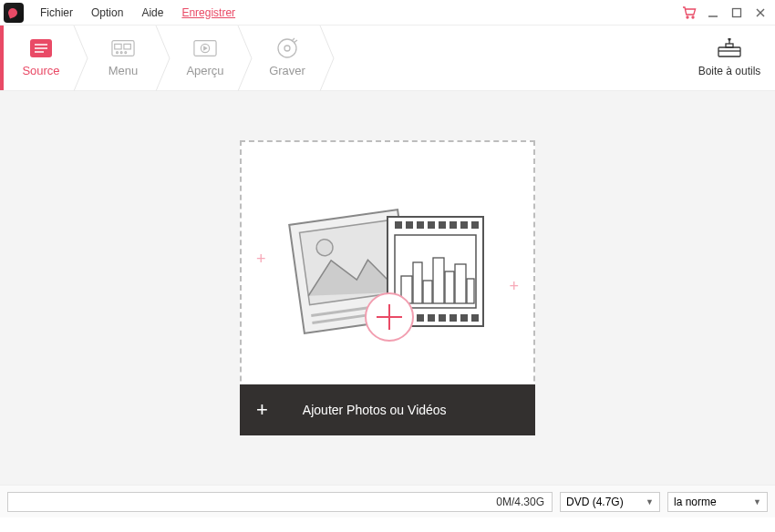 The height and width of the screenshot is (532, 775). Describe the element at coordinates (208, 13) in the screenshot. I see `menu-register: Enregistrer` at that location.